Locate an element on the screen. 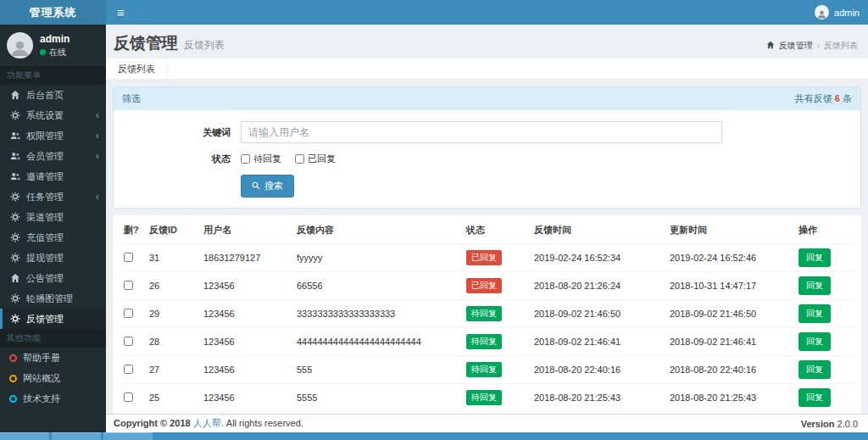 The width and height of the screenshot is (868, 440). sidebar-item: 网站概况 is located at coordinates (53, 378).